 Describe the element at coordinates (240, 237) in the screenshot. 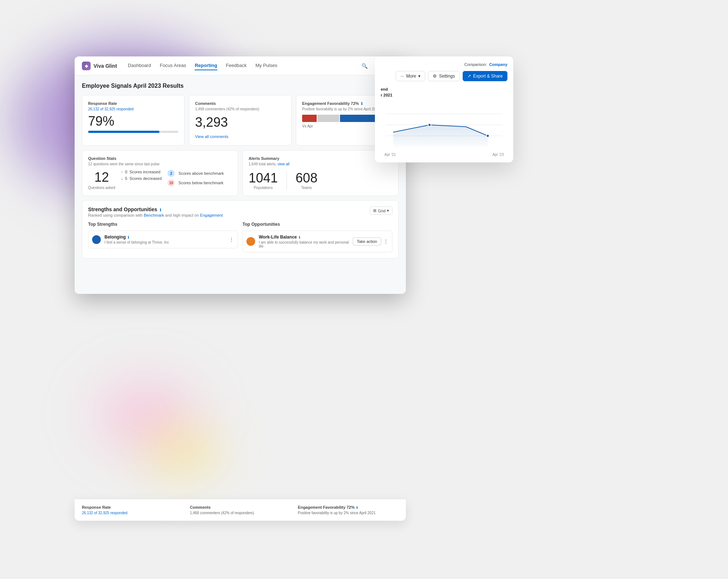

I see `strengths-columns: Top Strengths Belonging ℹ I feel a sense…` at that location.